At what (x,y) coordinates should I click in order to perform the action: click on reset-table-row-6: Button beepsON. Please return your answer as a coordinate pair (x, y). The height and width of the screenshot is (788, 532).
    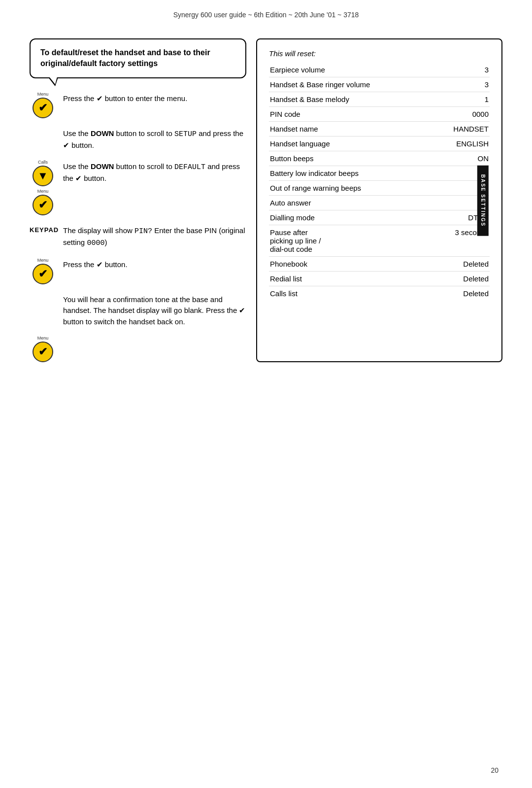
    Looking at the image, I should click on (379, 159).